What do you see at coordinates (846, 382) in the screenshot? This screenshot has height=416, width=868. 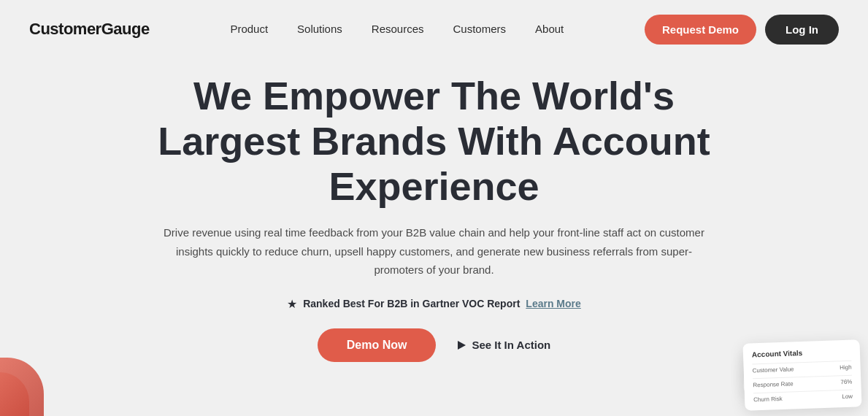 I see `card-row2-value: 76%` at bounding box center [846, 382].